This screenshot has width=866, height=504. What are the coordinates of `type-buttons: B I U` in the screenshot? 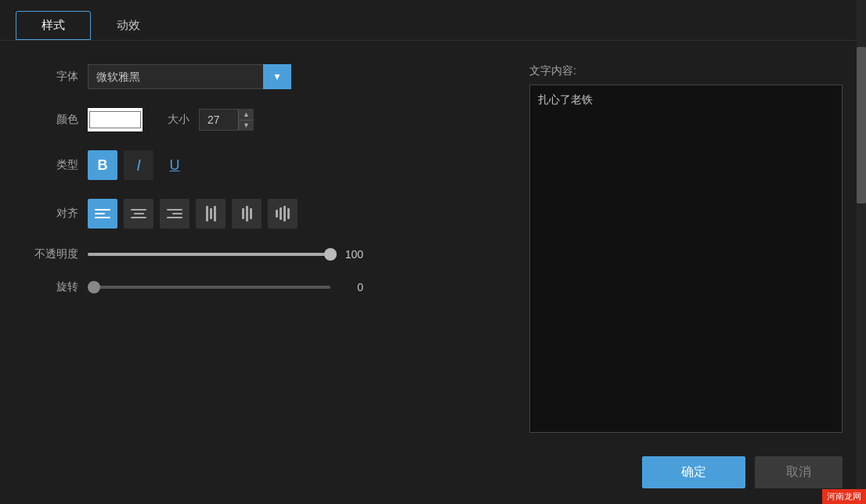 It's located at (139, 165).